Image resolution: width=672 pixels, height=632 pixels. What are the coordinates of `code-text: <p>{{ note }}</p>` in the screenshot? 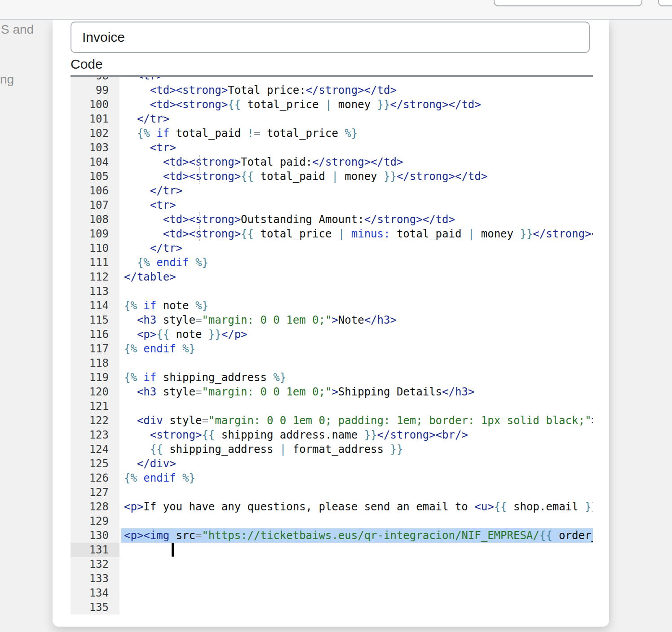 It's located at (356, 334).